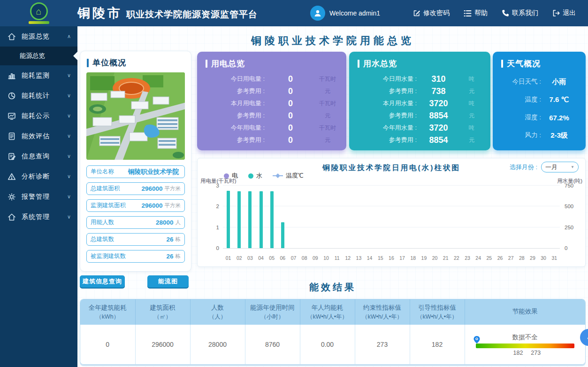 Image resolution: width=588 pixels, height=367 pixels. What do you see at coordinates (391, 258) in the screenshot?
I see `chart-x-axis-labels: 0102030405060708091011121314151617181920…` at bounding box center [391, 258].